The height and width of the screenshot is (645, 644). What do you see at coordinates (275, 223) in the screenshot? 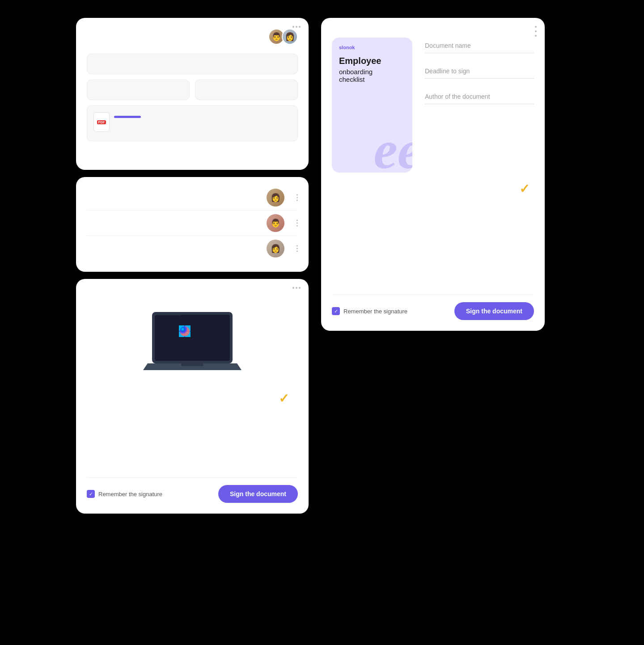
I see `user-avatar-2: 👨` at bounding box center [275, 223].